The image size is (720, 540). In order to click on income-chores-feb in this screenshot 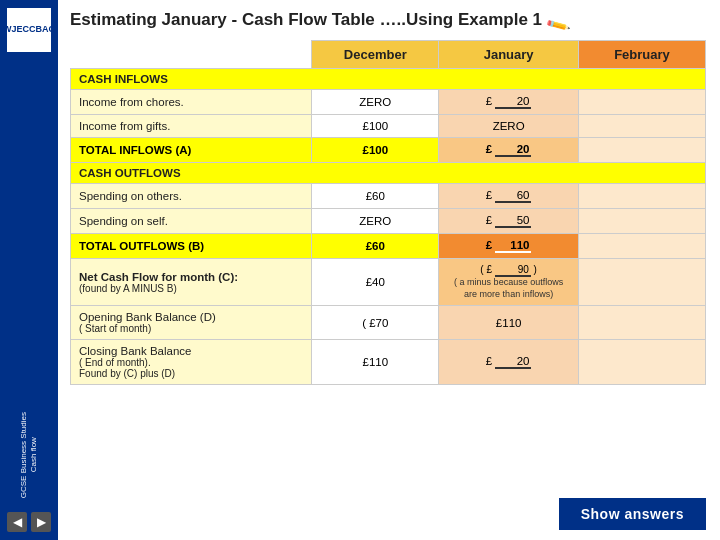, I will do `click(642, 102)`.